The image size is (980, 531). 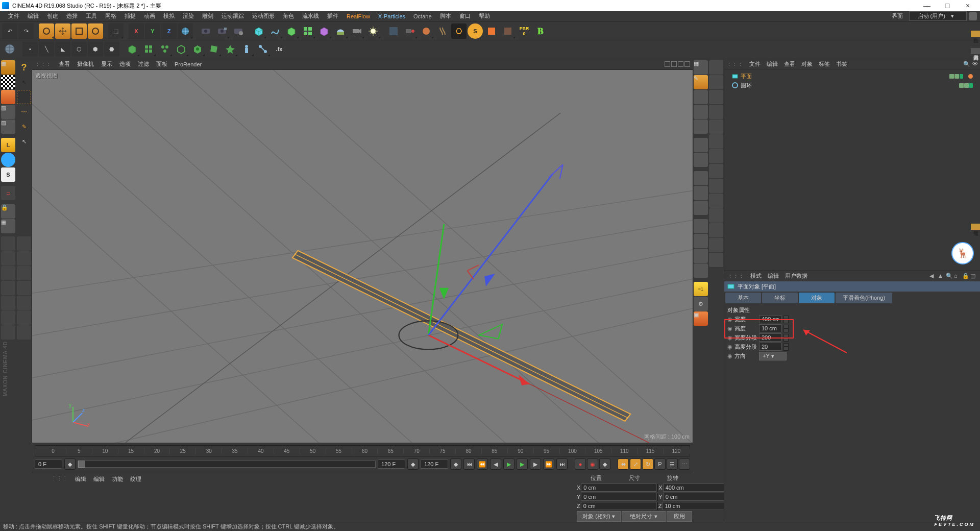 What do you see at coordinates (701, 304) in the screenshot?
I see `rtool-gear: ⚙` at bounding box center [701, 304].